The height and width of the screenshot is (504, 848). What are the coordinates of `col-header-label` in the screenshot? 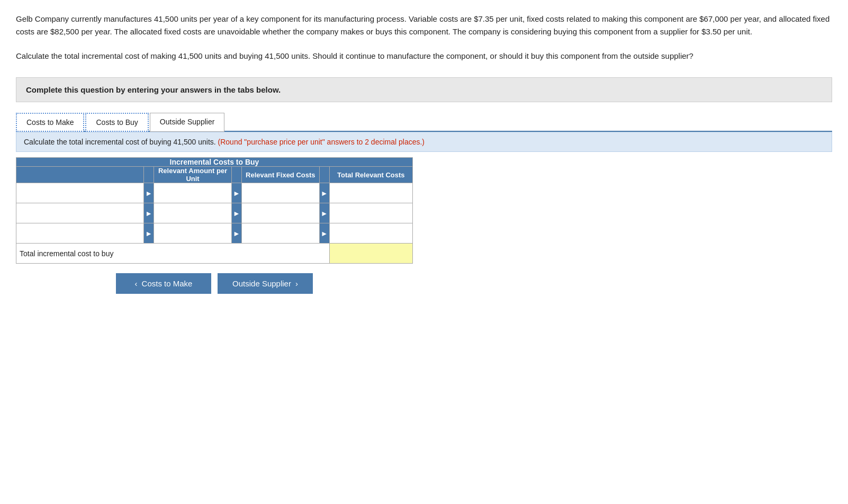 It's located at (80, 175).